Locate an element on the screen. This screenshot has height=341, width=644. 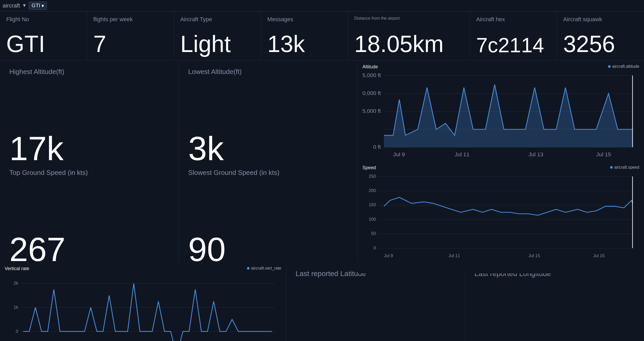
highest-altitude-card: Highest Altitude(ft) 17k is located at coordinates (90, 116).